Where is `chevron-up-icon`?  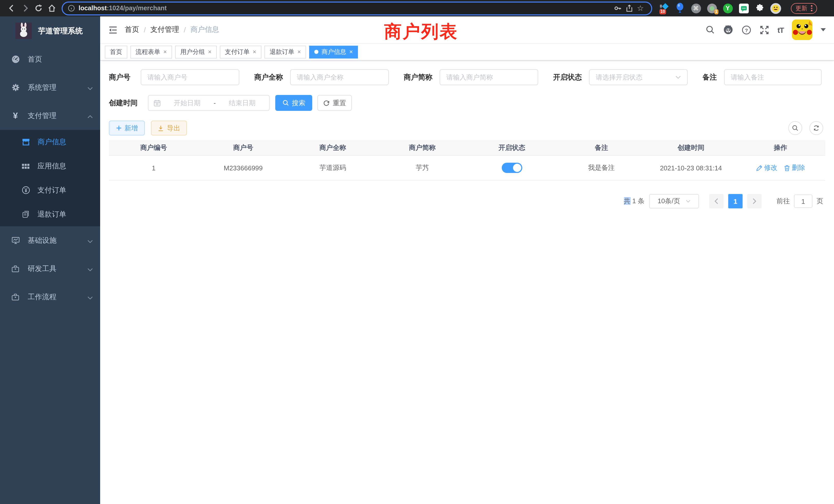 chevron-up-icon is located at coordinates (90, 116).